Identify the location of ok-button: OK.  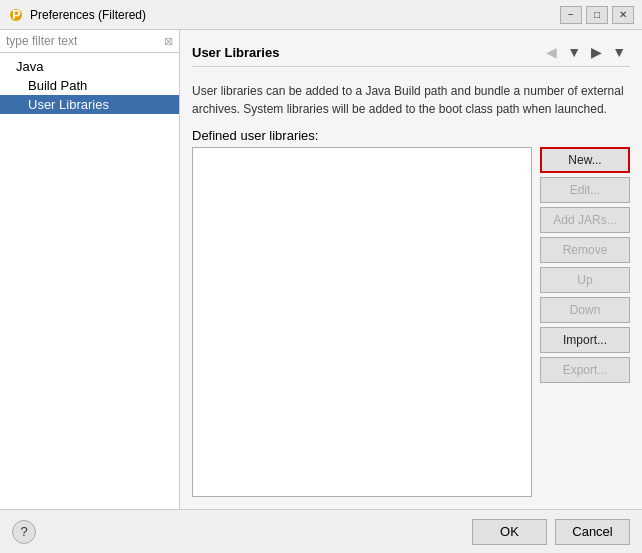
(510, 532).